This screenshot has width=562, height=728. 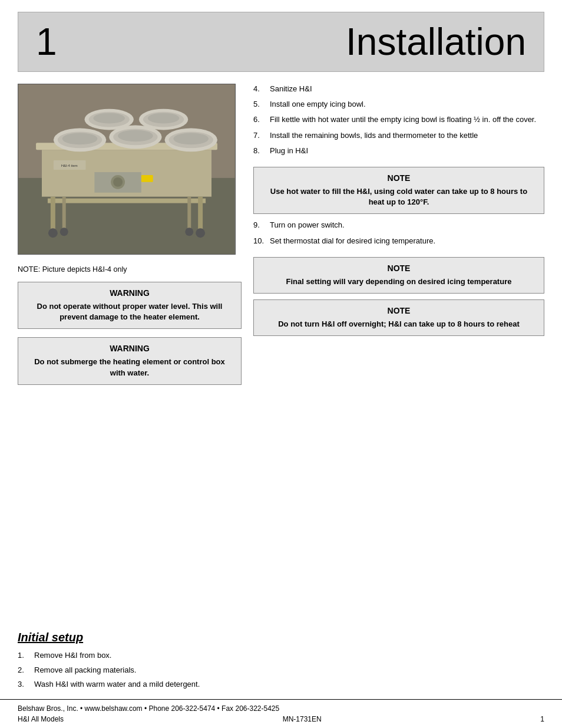 What do you see at coordinates (542, 719) in the screenshot?
I see `footer-right: 1` at bounding box center [542, 719].